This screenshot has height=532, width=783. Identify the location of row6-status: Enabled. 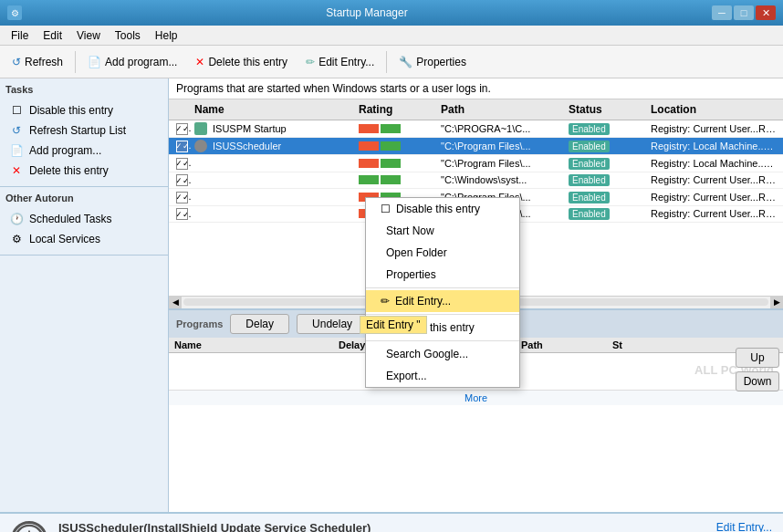
(606, 214).